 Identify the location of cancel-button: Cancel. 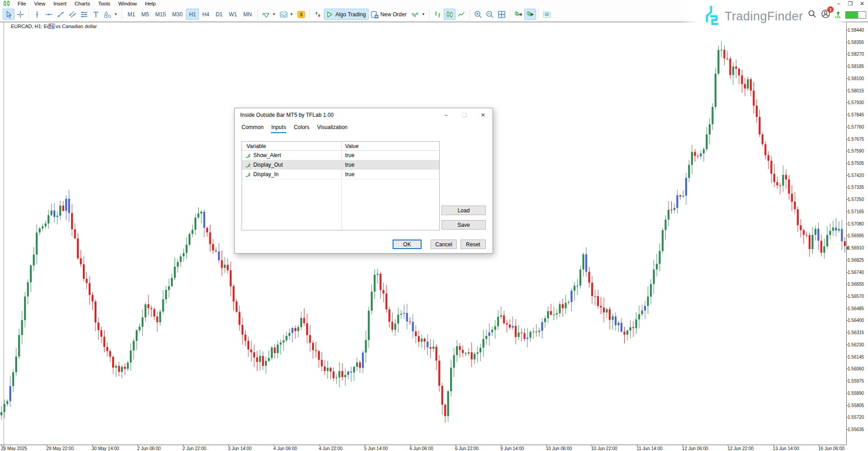
(444, 245).